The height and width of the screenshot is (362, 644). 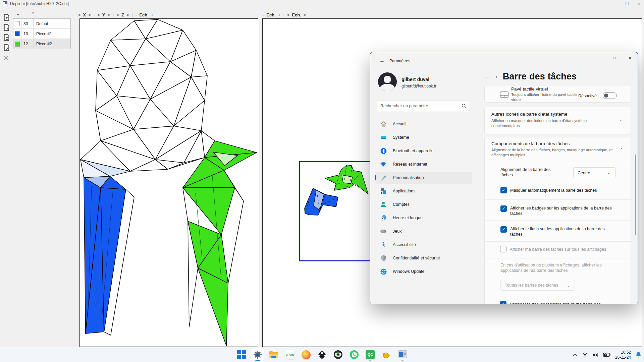 What do you see at coordinates (6, 58) in the screenshot?
I see `close-panel-icon` at bounding box center [6, 58].